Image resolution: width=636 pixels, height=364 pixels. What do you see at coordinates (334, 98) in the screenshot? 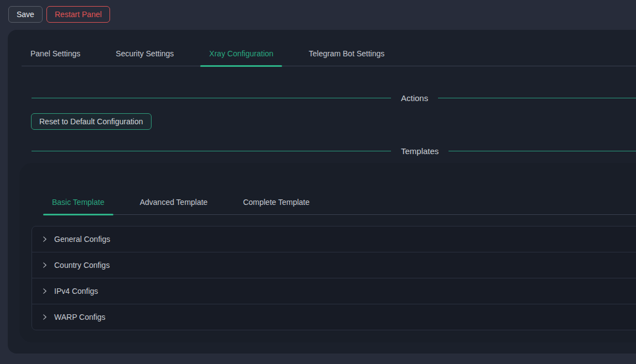
I see `actions-divider: Actions` at bounding box center [334, 98].